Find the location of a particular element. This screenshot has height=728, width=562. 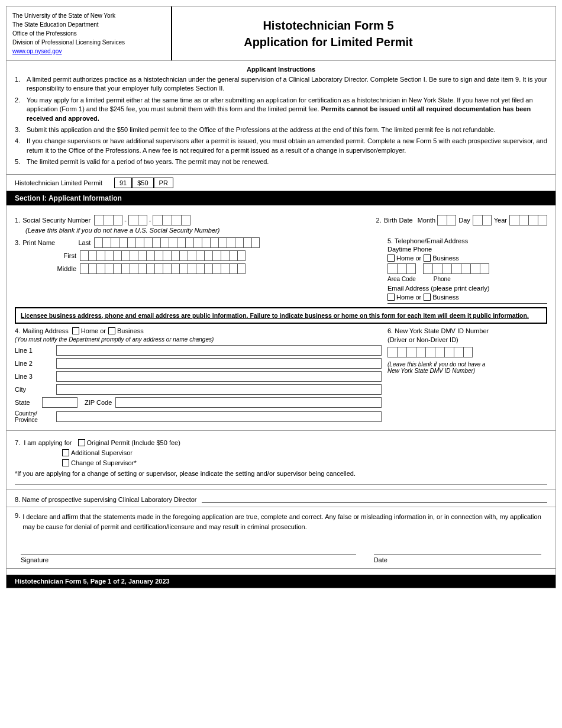

website-link: www.op.nysed.gov is located at coordinates (37, 51).